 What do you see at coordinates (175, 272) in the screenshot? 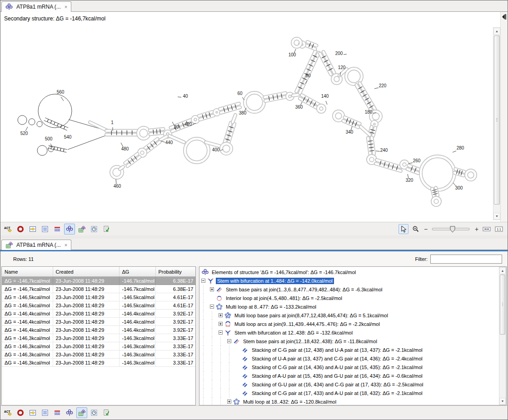
I see `column-header-probability: Probability` at bounding box center [175, 272].